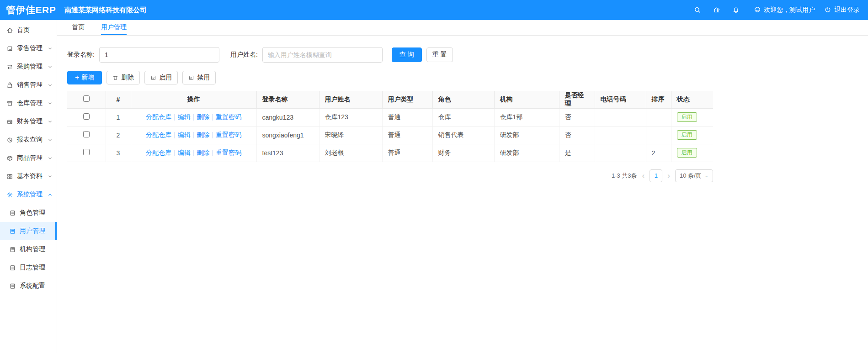 The height and width of the screenshot is (353, 868). Describe the element at coordinates (194, 100) in the screenshot. I see `column-header-actions: 操作` at that location.